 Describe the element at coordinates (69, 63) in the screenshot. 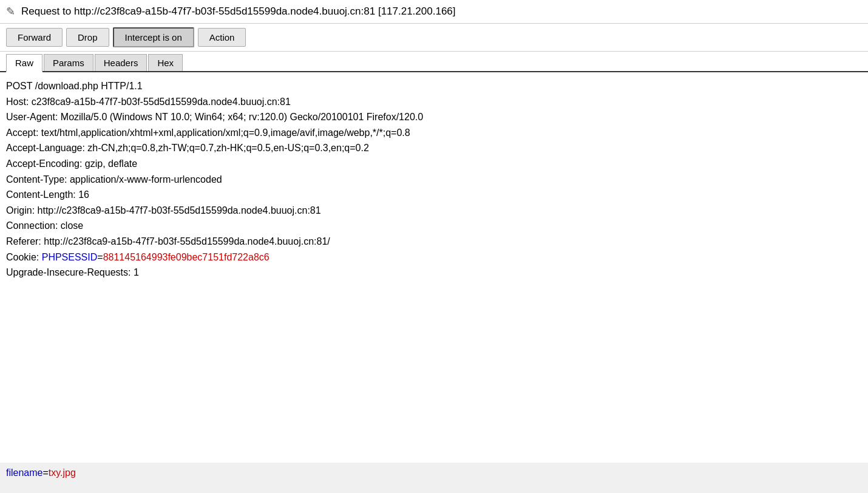

I see `tab-params: Params` at that location.